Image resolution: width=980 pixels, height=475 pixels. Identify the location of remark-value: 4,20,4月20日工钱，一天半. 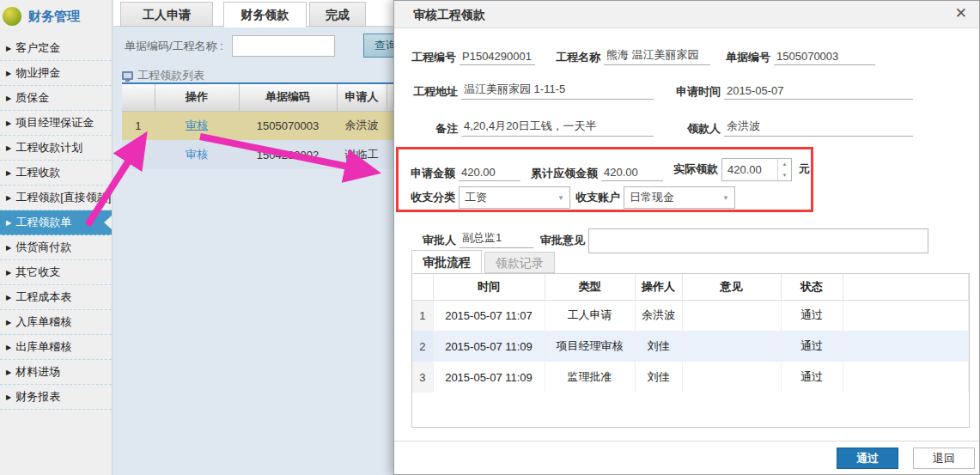
(557, 127).